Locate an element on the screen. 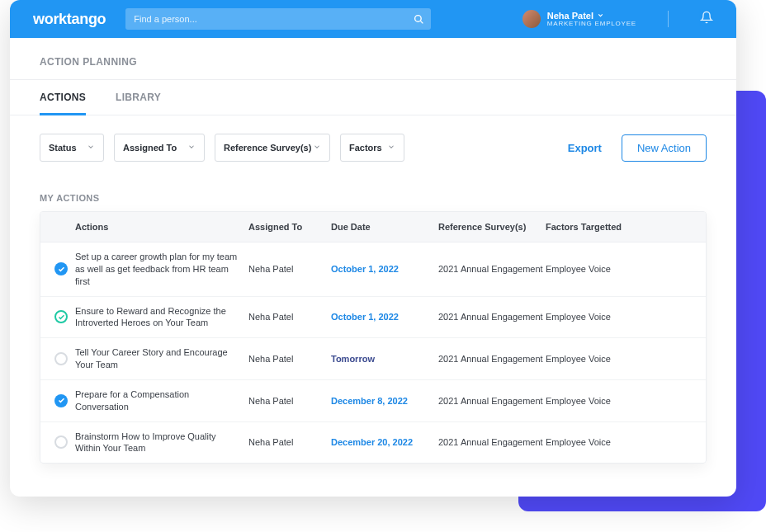 The width and height of the screenshot is (766, 532). due-date-text: December 20, 2022 is located at coordinates (385, 442).